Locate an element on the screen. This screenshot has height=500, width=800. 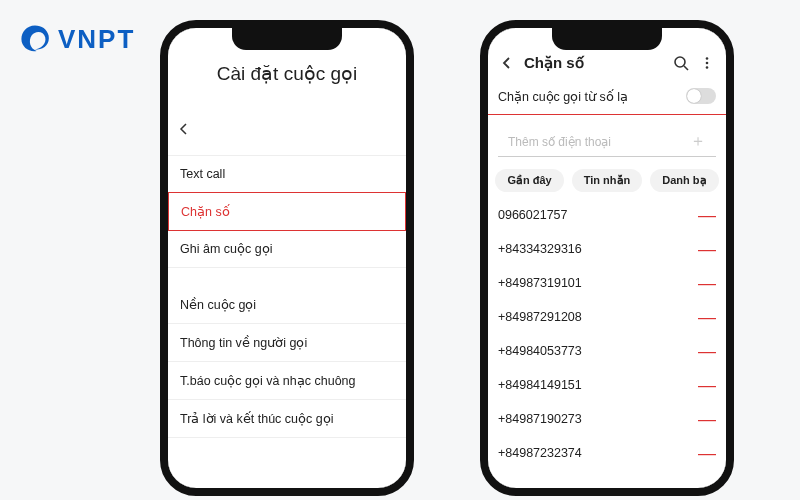
settings-item: Text call is located at coordinates (287, 174).